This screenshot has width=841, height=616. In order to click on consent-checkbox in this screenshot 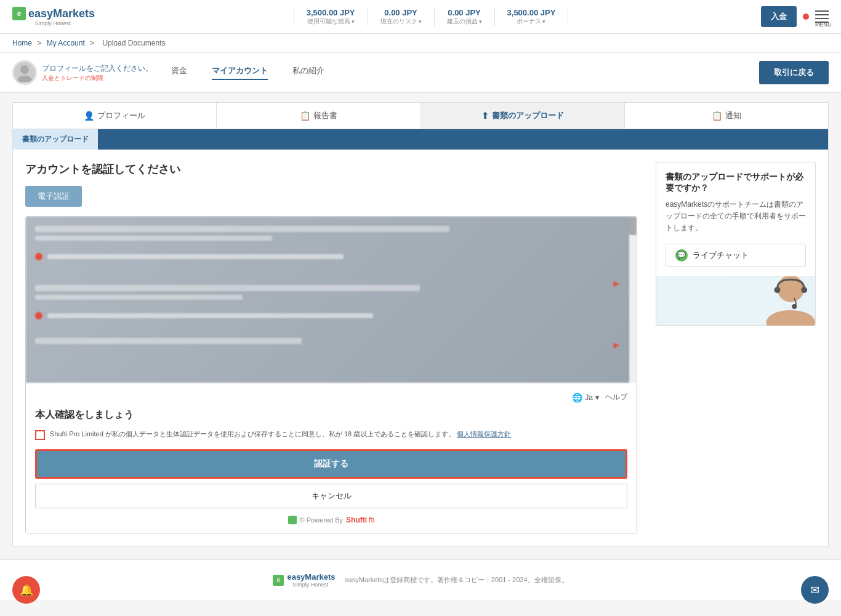, I will do `click(40, 435)`.